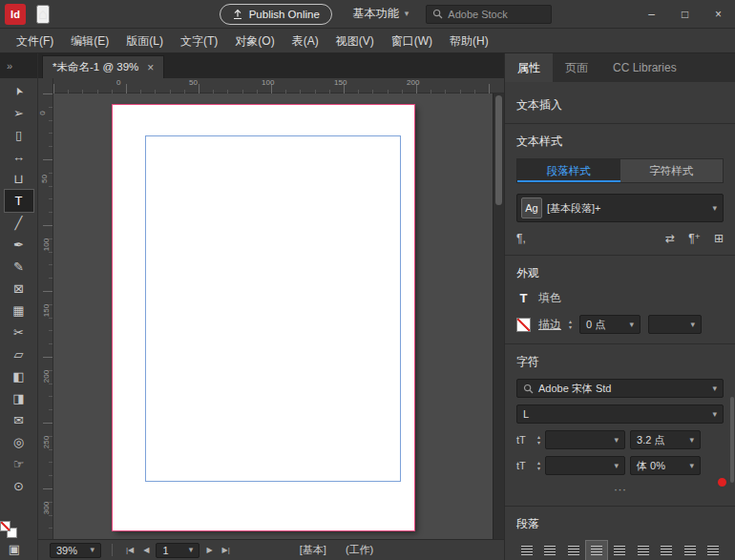 The width and height of the screenshot is (735, 560). Describe the element at coordinates (685, 13) in the screenshot. I see `maximize-button: □` at that location.